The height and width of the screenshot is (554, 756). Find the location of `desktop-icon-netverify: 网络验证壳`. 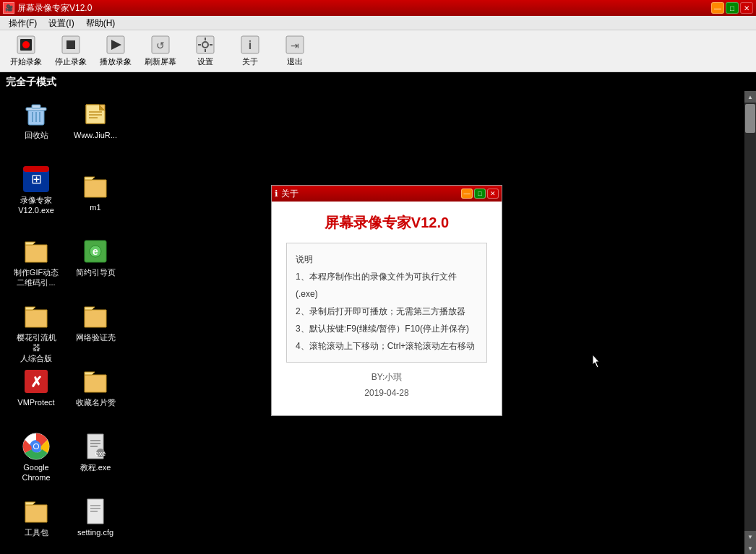

desktop-icon-netverify: 网络验证壳 is located at coordinates (95, 322).